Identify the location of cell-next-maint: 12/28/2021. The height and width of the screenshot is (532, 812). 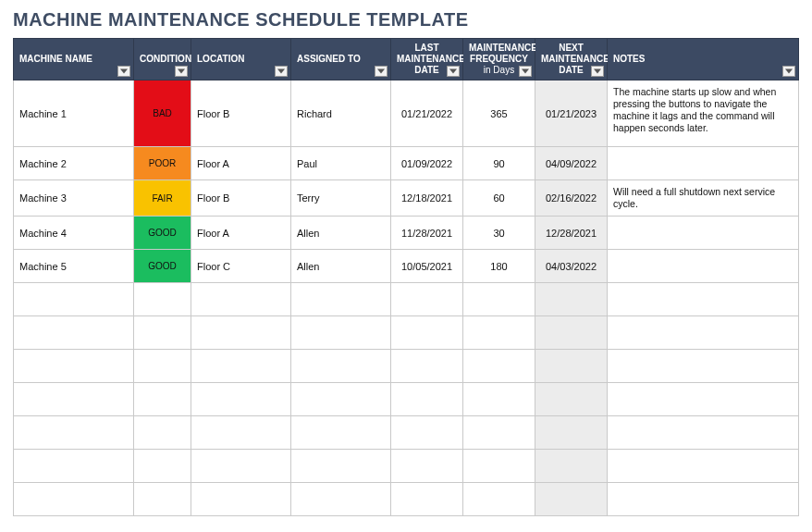
(572, 233).